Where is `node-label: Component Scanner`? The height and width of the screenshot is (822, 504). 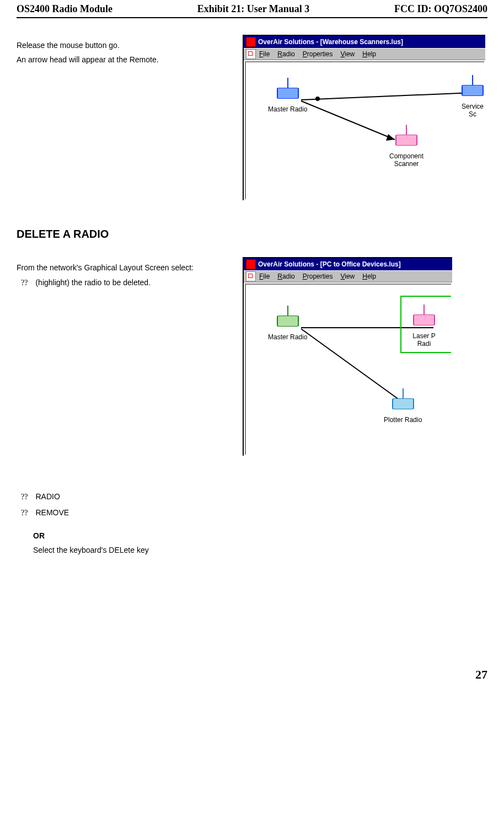
node-label: Component Scanner is located at coordinates (406, 160).